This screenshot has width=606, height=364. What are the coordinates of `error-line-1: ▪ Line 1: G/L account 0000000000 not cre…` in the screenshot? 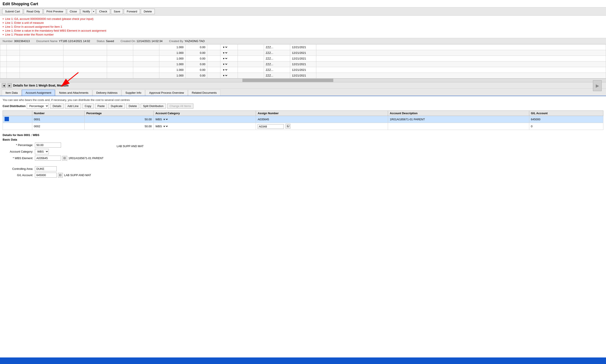 It's located at (303, 19).